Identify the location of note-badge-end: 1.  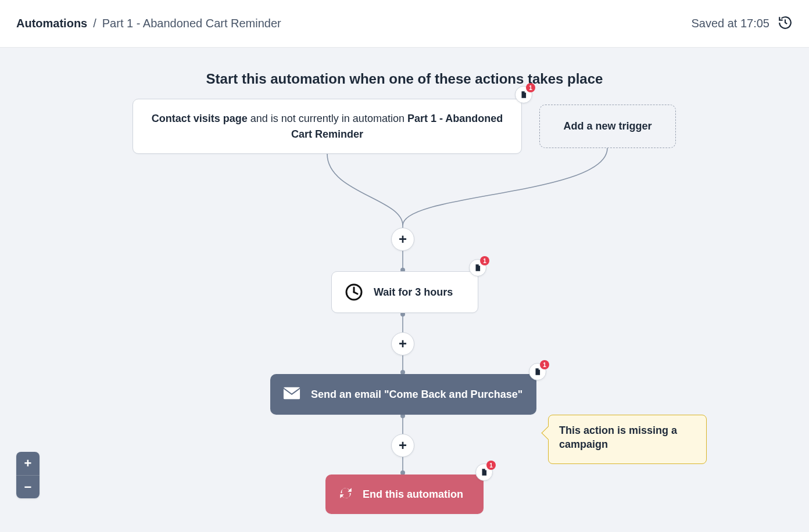
(484, 472).